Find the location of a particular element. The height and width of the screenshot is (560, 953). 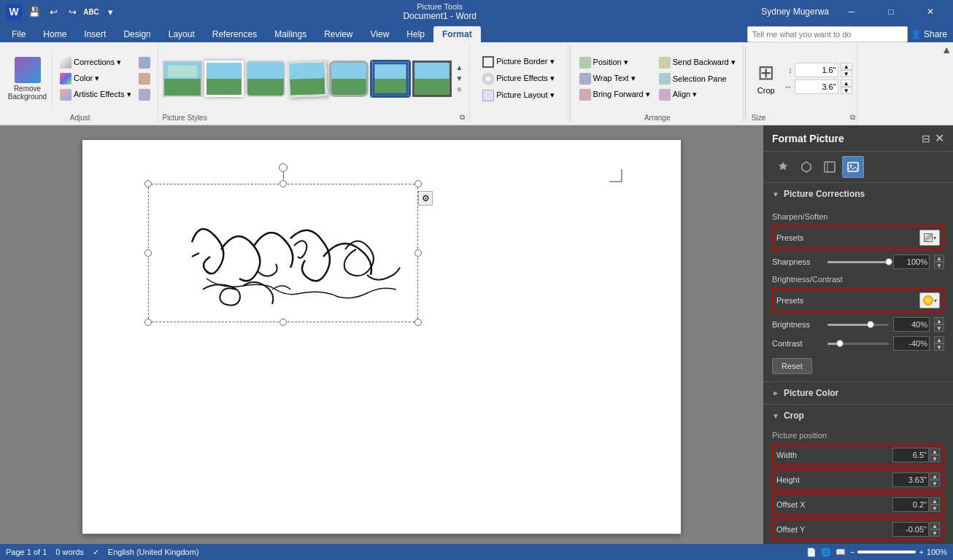

spell-button: ABC is located at coordinates (91, 12).